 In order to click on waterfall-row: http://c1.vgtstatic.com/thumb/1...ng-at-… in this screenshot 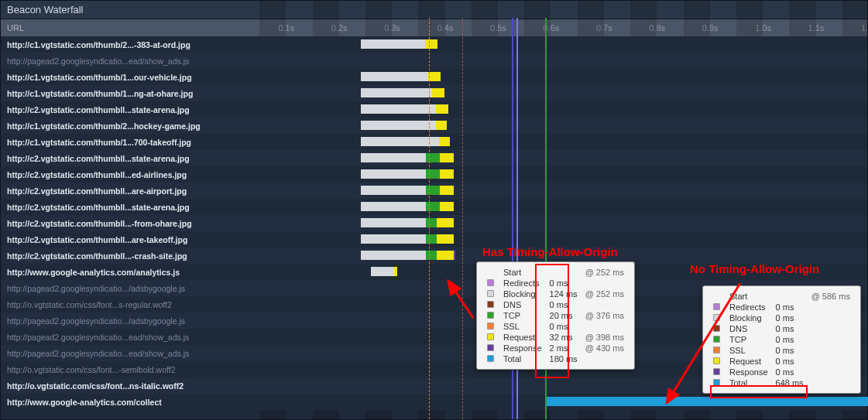, I will do `click(434, 93)`.